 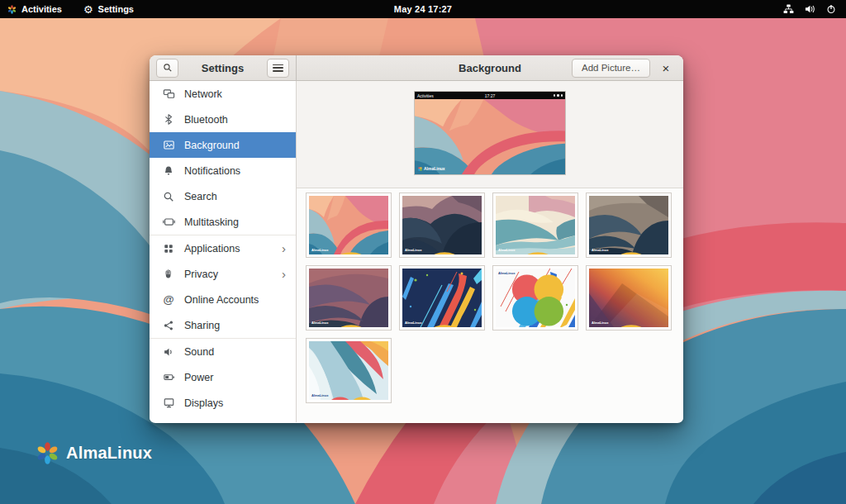 What do you see at coordinates (425, 96) in the screenshot?
I see `preview-activities-label: Activities` at bounding box center [425, 96].